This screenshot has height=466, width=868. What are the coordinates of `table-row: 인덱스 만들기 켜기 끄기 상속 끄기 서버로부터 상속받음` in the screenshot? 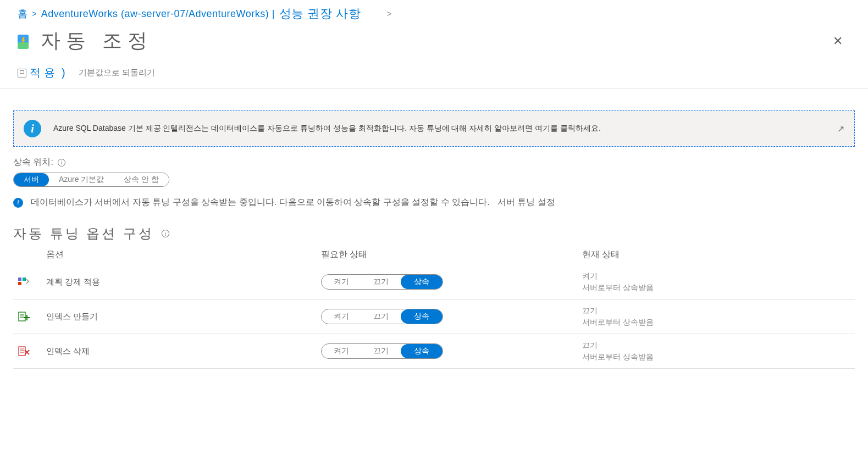 It's located at (434, 317).